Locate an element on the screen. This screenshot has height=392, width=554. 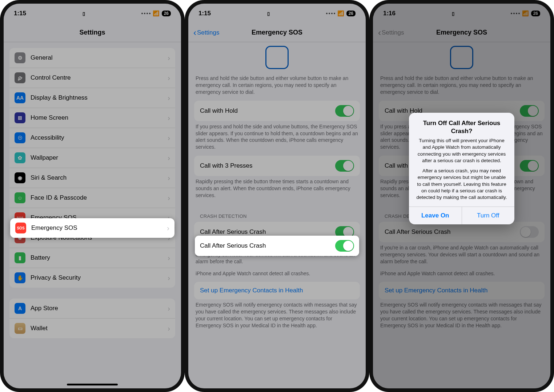
alert-p2: After a serious crash, you may need emer… is located at coordinates (462, 184).